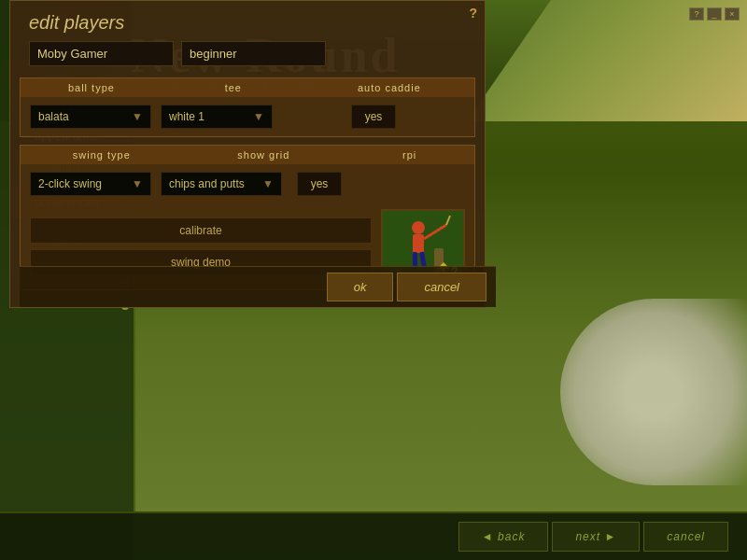  I want to click on ball-type-dropdown: balata ▼, so click(91, 117).